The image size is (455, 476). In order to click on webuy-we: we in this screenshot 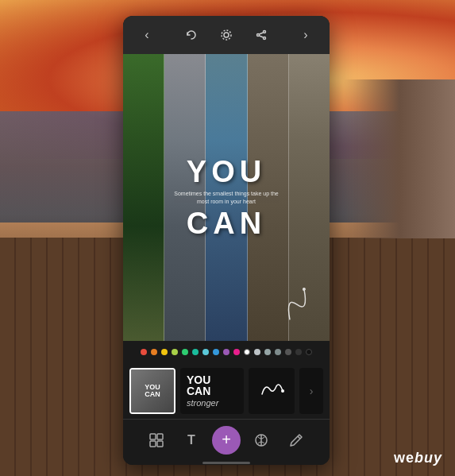, I will do `click(404, 458)`.